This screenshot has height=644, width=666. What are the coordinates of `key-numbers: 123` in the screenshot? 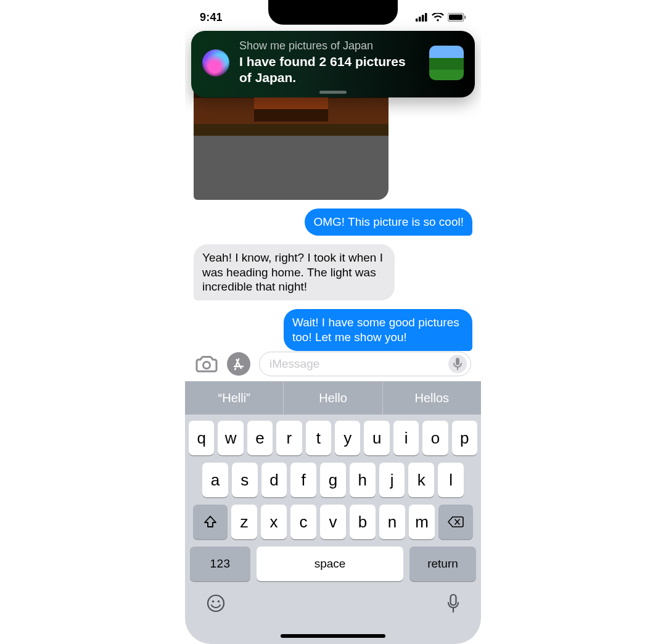 It's located at (220, 564).